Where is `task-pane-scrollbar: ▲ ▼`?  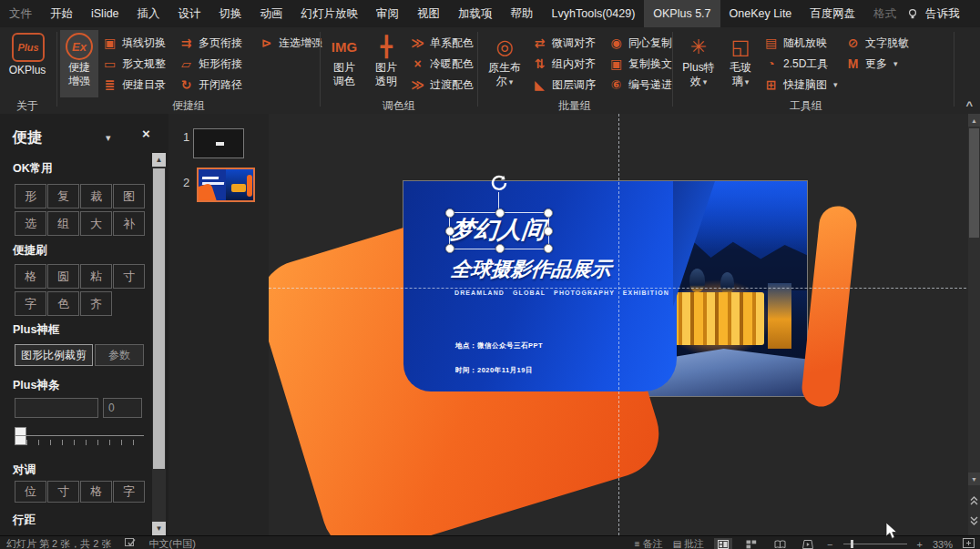
task-pane-scrollbar: ▲ ▼ is located at coordinates (158, 344).